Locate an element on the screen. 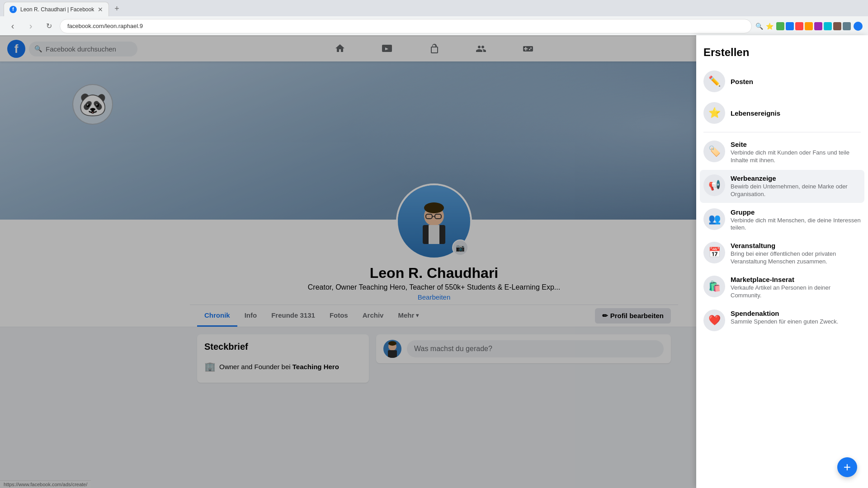 This screenshot has width=868, height=488. post-item-text: Posten is located at coordinates (742, 81).